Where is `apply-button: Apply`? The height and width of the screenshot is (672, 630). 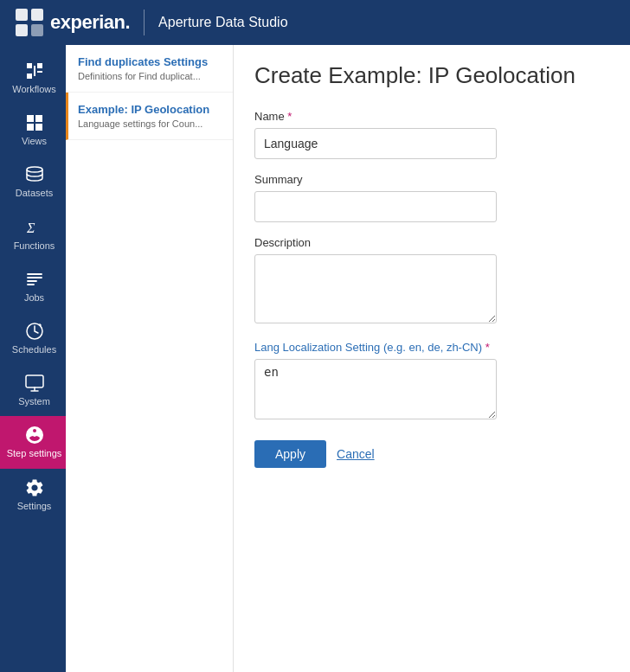
apply-button: Apply is located at coordinates (291, 454).